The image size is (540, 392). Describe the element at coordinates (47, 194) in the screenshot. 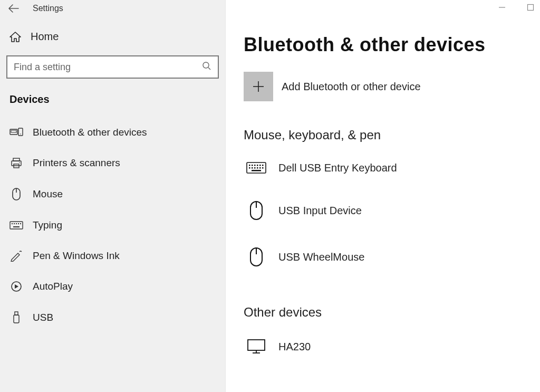

I see `nav-item-label: Mouse` at that location.